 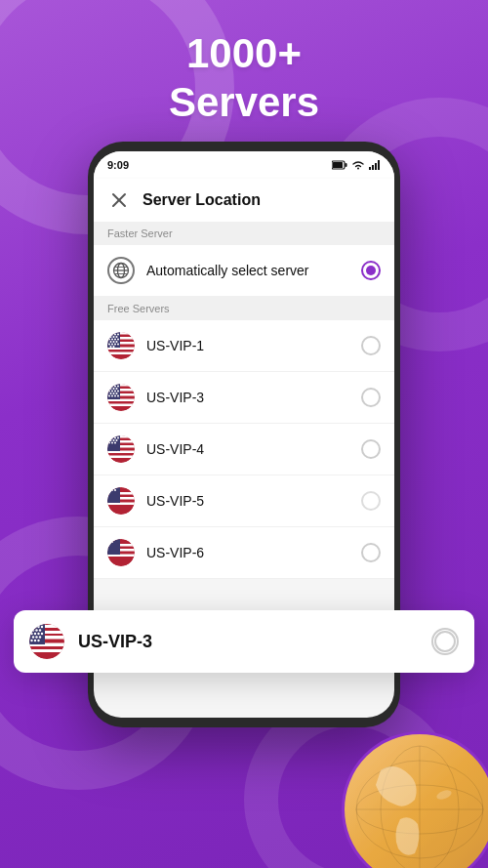 I want to click on server-name-us-vip-4: US-VIP-4, so click(x=248, y=449).